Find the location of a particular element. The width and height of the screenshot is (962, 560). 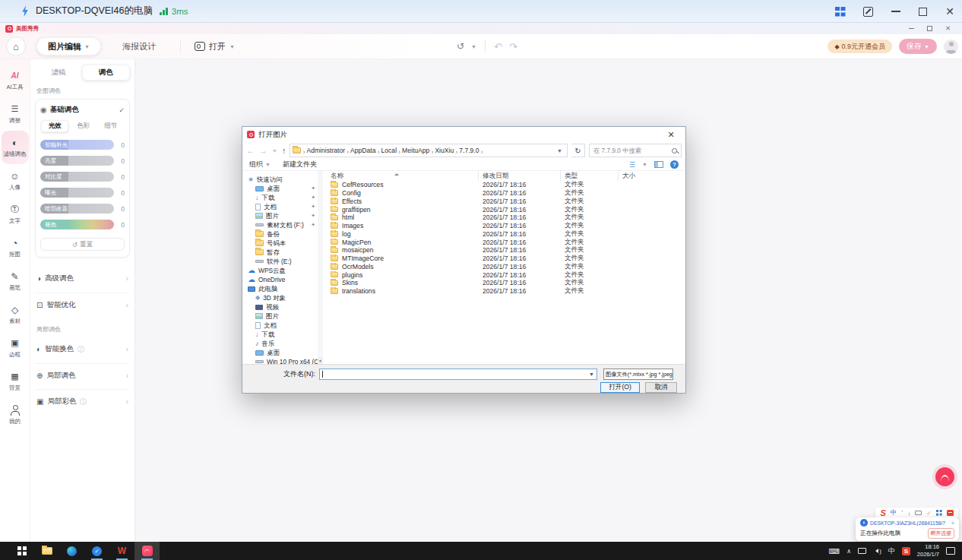

breadcrumb-item: Local is located at coordinates (389, 150).